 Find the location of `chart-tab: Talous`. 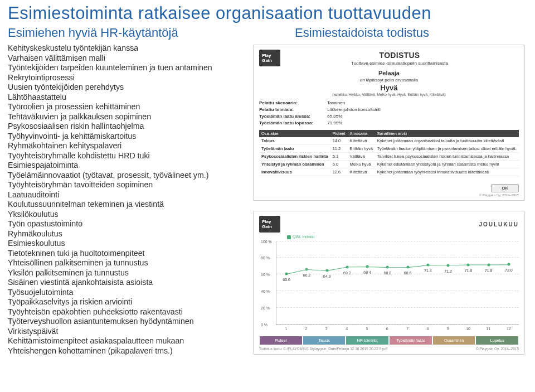

chart-tab: Talous is located at coordinates (324, 340).